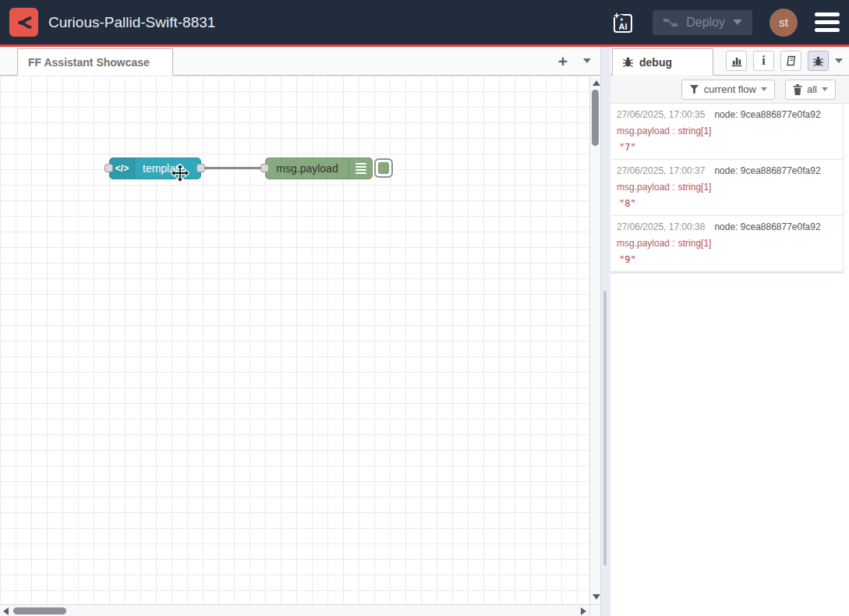  Describe the element at coordinates (595, 340) in the screenshot. I see `canvas-vertical-scrollbar` at that location.